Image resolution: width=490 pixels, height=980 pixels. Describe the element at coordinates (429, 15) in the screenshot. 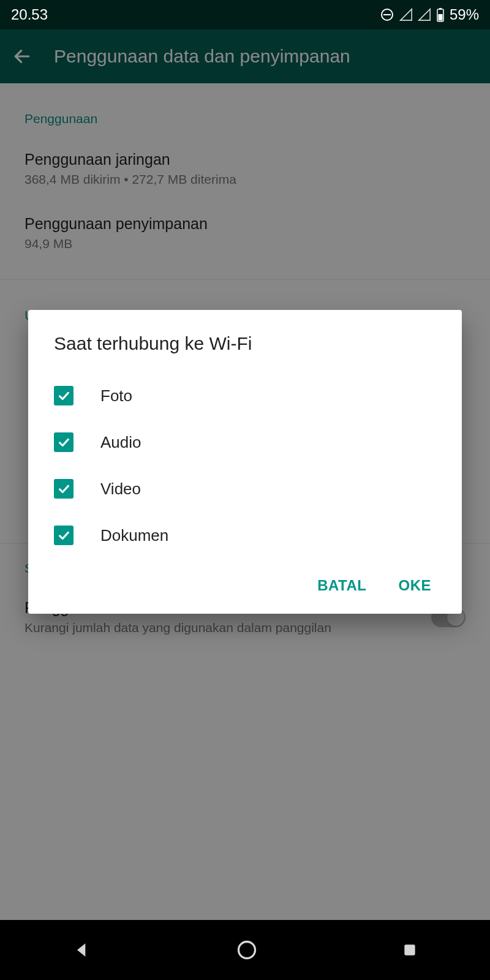

I see `status-right: 59%` at that location.